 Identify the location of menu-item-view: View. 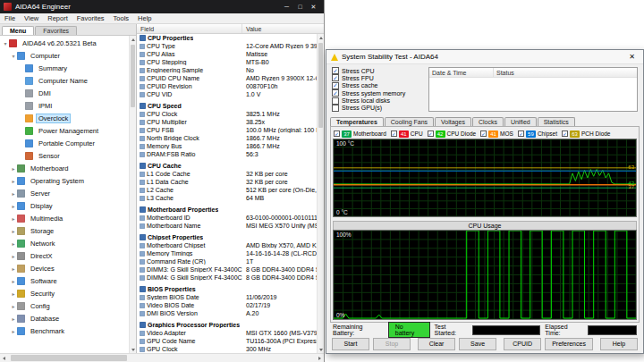
(31, 18).